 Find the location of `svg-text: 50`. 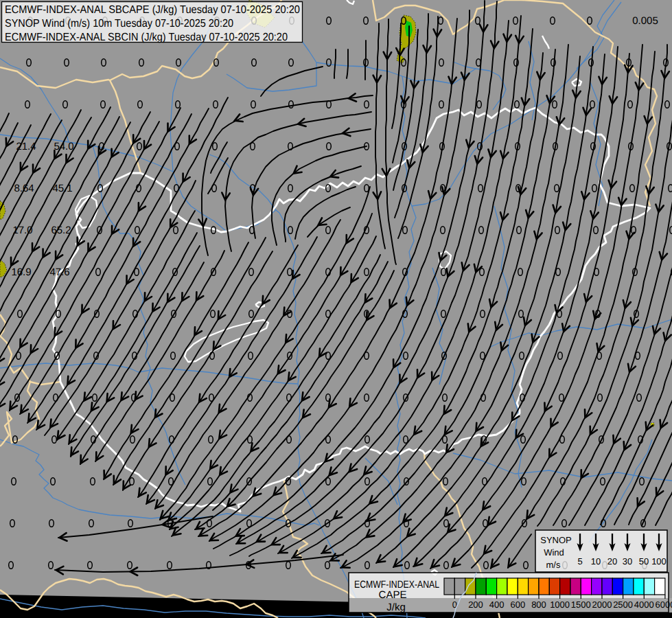

svg-text: 50 is located at coordinates (644, 562).